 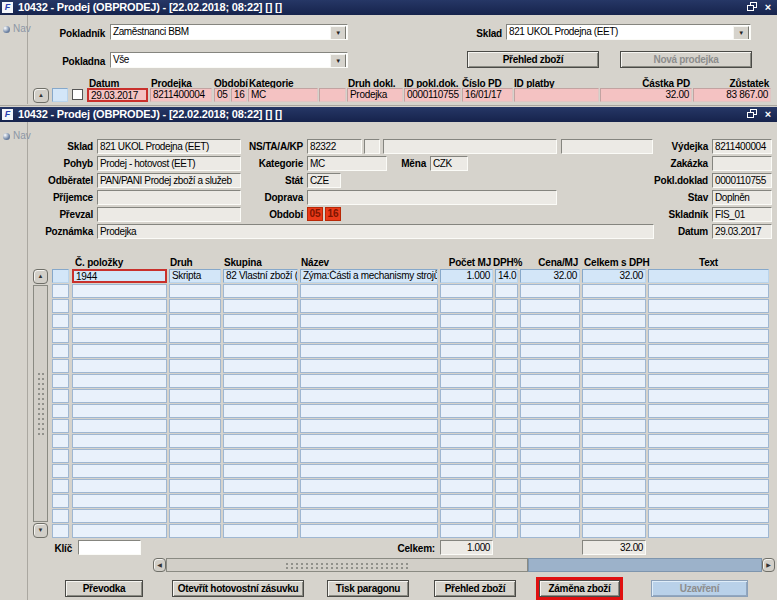 I want to click on cell-pocet-mj: 1.000, so click(x=466, y=276).